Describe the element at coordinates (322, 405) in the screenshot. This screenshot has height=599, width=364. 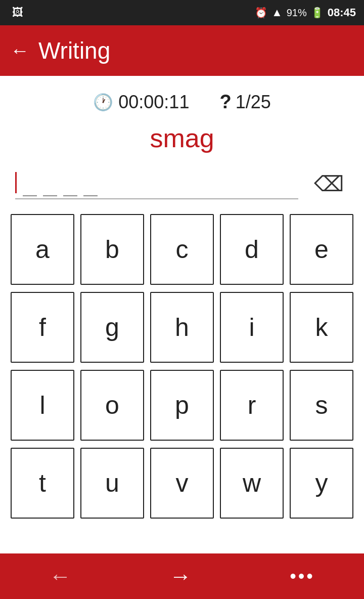
I see `key-s: s` at that location.